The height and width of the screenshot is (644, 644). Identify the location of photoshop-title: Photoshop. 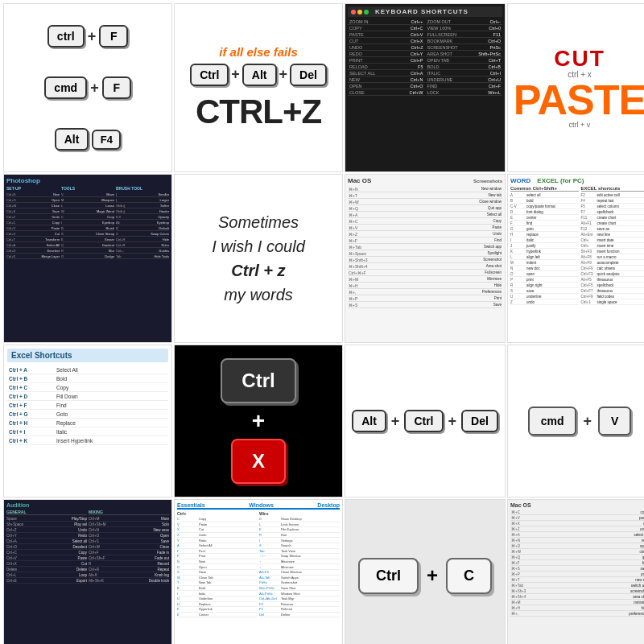
(88, 180).